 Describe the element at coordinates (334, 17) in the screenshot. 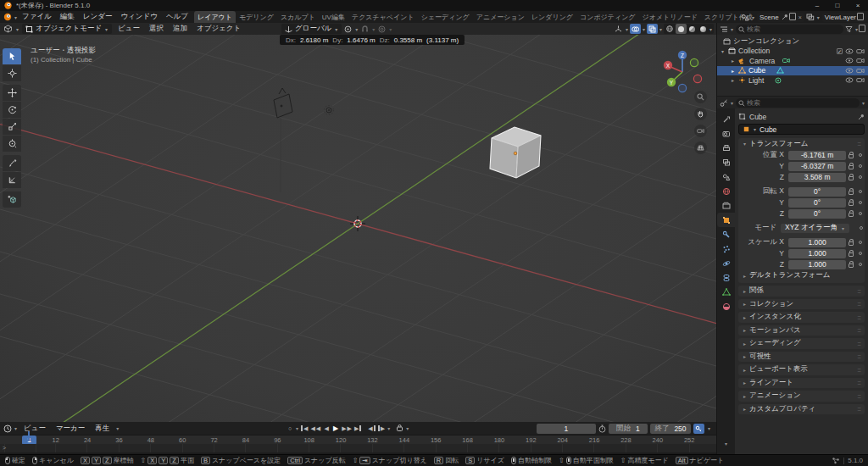

I see `workspace-tab-uv: UV編集` at that location.